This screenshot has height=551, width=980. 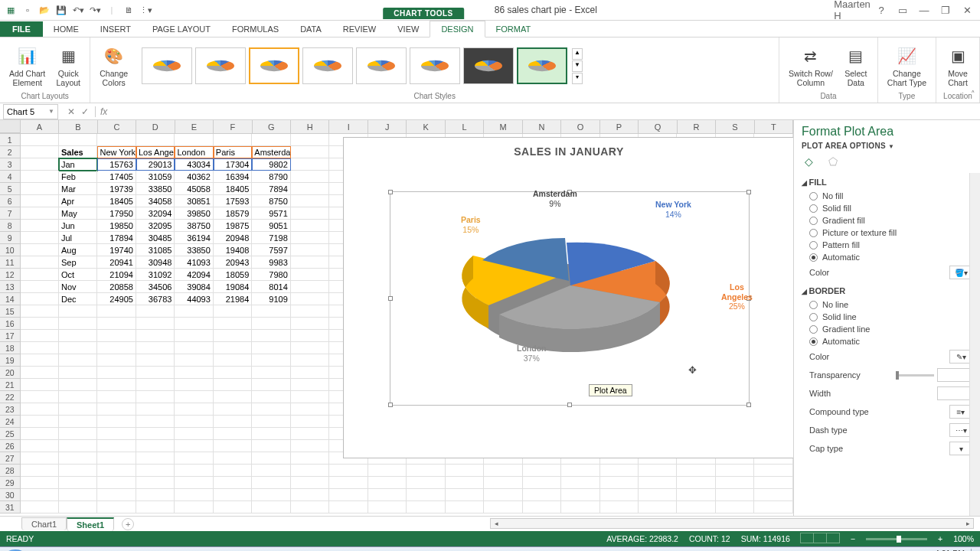 What do you see at coordinates (44, 10) in the screenshot?
I see `open-icon: 📂` at bounding box center [44, 10].